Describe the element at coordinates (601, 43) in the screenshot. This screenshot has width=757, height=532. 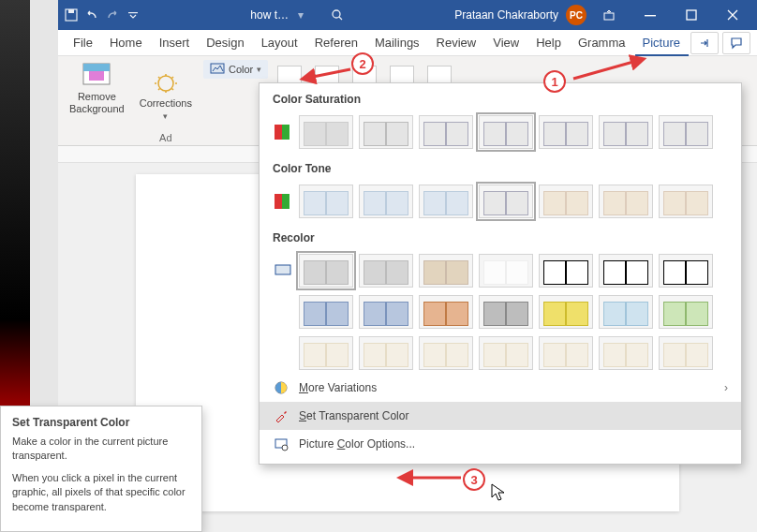
I see `tab-grammarly: Gramma` at that location.